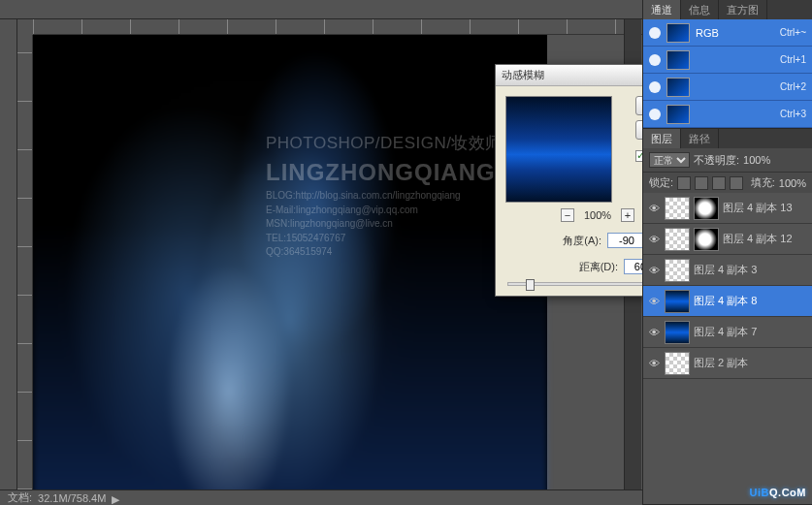 This screenshot has height=505, width=812. Describe the element at coordinates (728, 208) in the screenshot. I see `layer-row: 👁图层 4 副本 13` at that location.